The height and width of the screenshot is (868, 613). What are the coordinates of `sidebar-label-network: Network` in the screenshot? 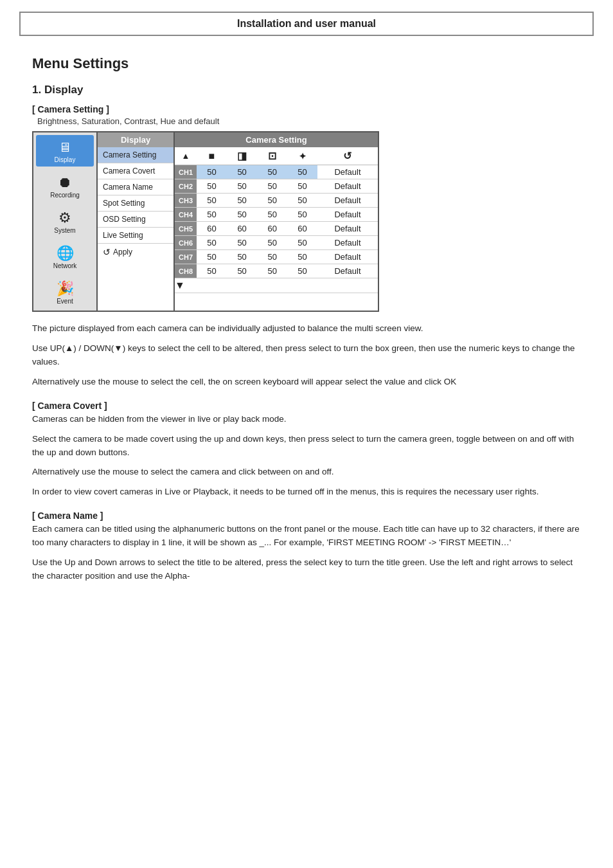 It's located at (66, 266).